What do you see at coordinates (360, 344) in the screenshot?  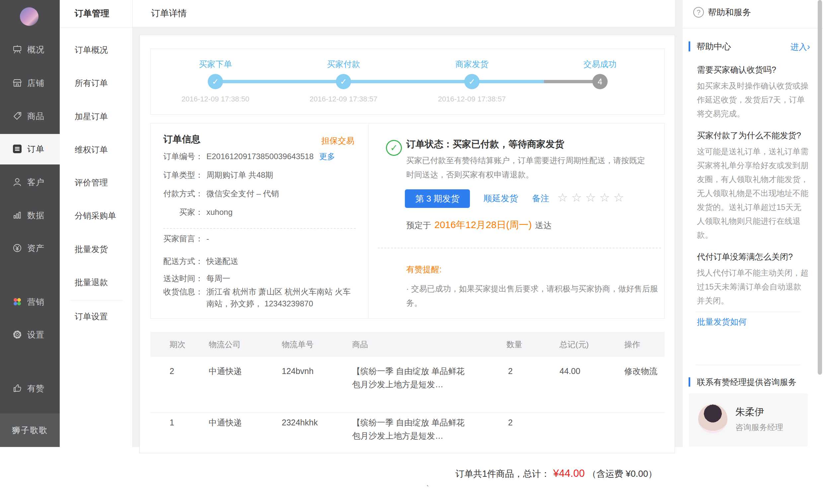 I see `col-product: 商品` at bounding box center [360, 344].